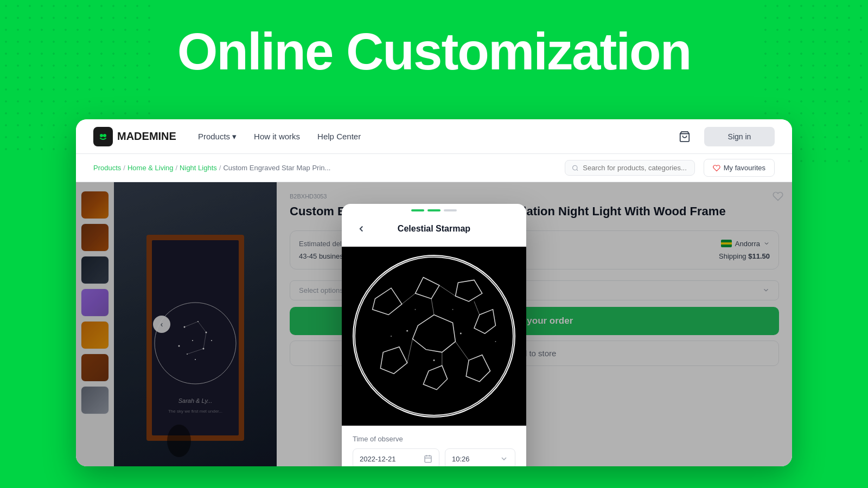 This screenshot has width=868, height=488. What do you see at coordinates (434, 336) in the screenshot?
I see `modal-image-area` at bounding box center [434, 336].